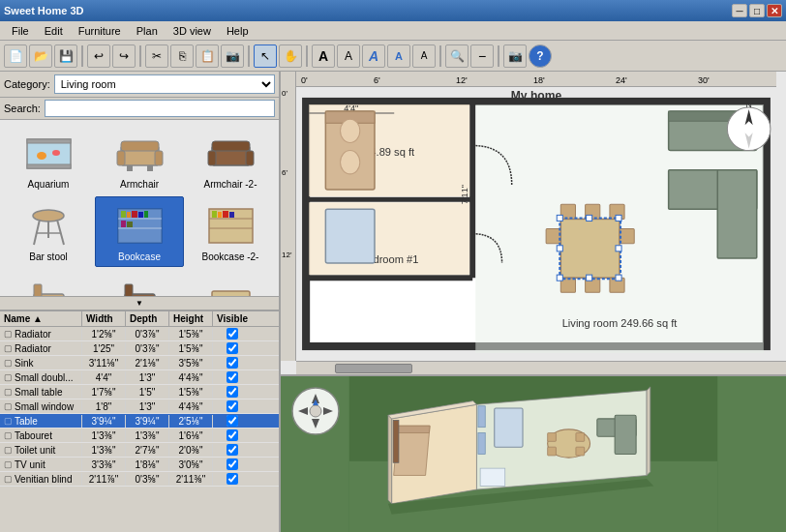 The height and width of the screenshot is (532, 786). I want to click on furniture-item-bookcase: Bookcase, so click(139, 232).